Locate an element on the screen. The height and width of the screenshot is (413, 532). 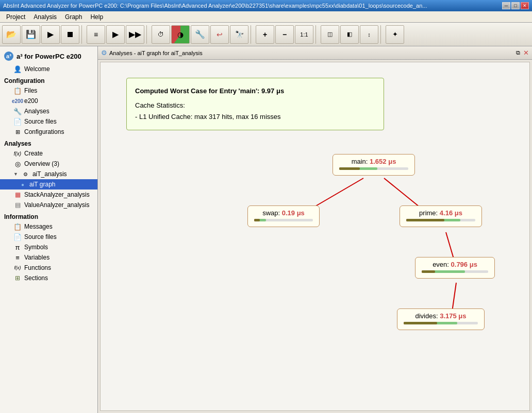
source-icon: 📄 is located at coordinates (18, 237).